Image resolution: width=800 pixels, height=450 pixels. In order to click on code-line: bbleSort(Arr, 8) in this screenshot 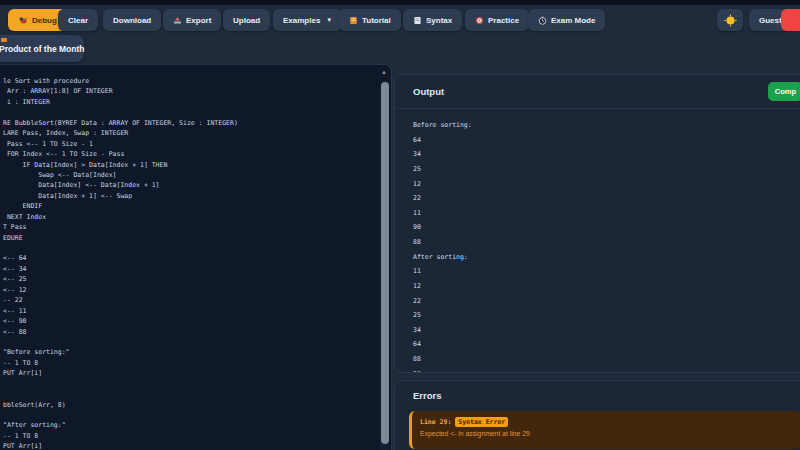, I will do `click(197, 405)`.